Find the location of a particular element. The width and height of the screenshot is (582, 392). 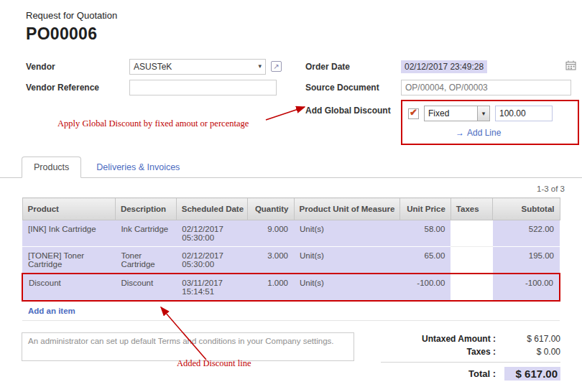

cell-quantity: 9.000 is located at coordinates (270, 234).